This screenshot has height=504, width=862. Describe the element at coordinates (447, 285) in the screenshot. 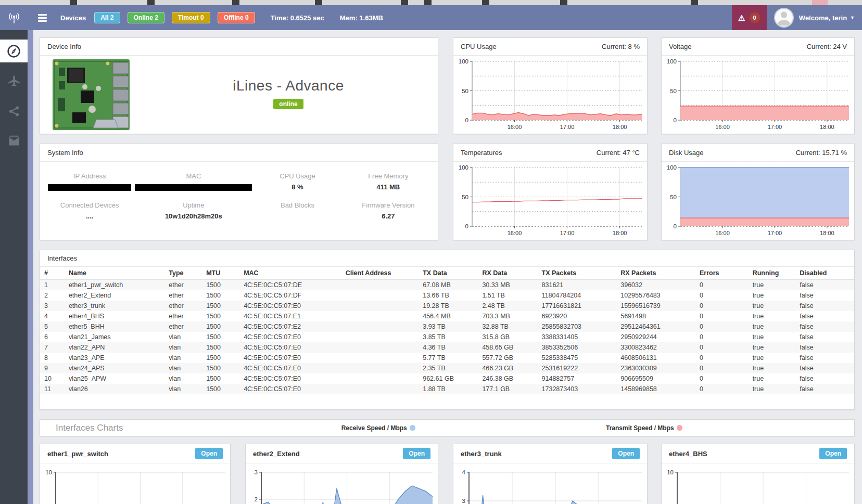

I see `table-row: 1ether1_pwr_switchether15004C:5E:0C:C5:0…` at that location.